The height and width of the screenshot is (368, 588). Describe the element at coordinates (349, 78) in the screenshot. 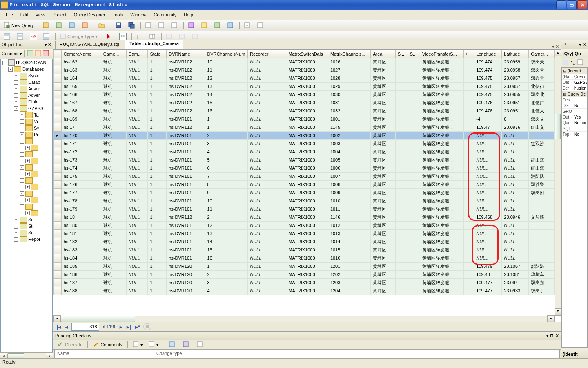

I see `cell: 1028` at that location.